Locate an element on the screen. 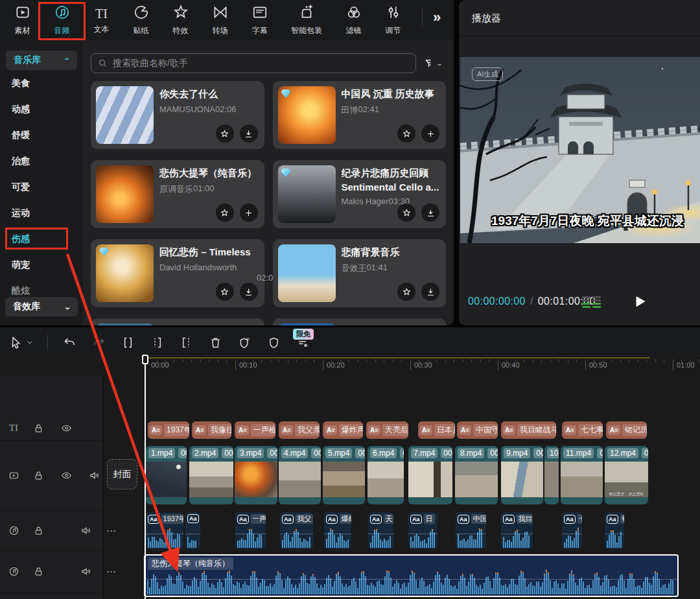  video-clip: 11.mp400 is located at coordinates (582, 475).